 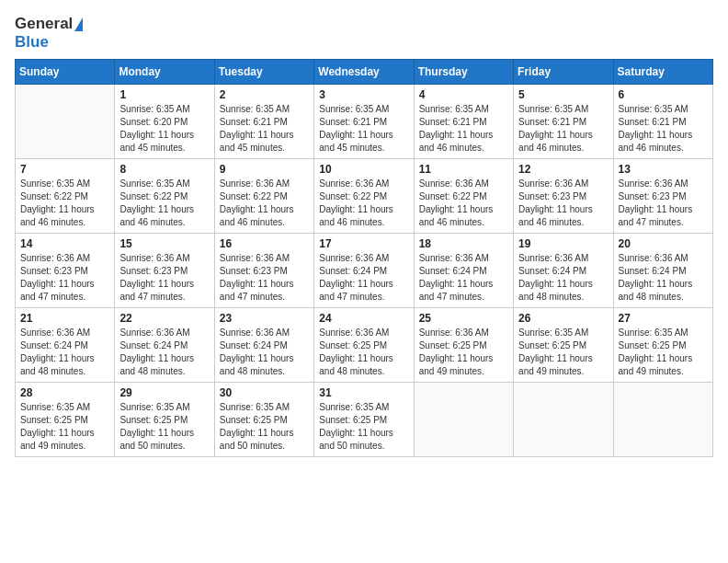 I want to click on logo-general: General, so click(x=49, y=24).